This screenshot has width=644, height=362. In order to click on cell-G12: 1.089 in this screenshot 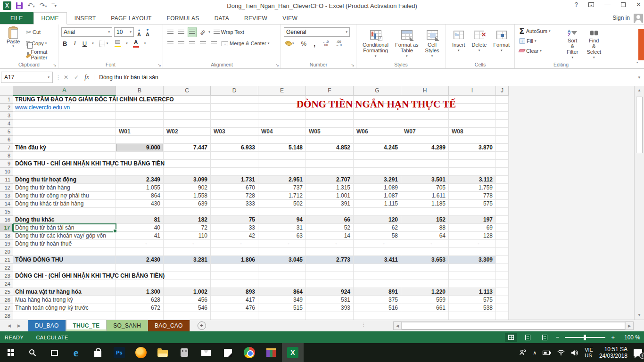, I will do `click(377, 188)`.